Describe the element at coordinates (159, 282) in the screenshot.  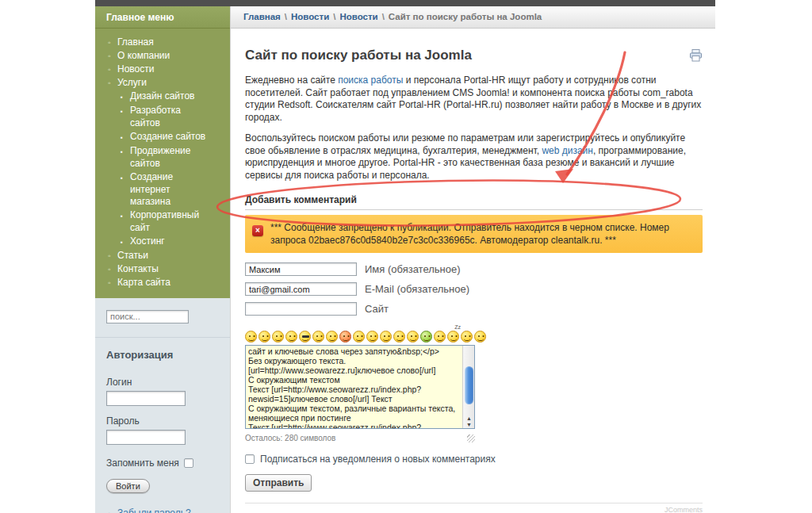
I see `sidebar-item: ◦Карта сайта` at that location.